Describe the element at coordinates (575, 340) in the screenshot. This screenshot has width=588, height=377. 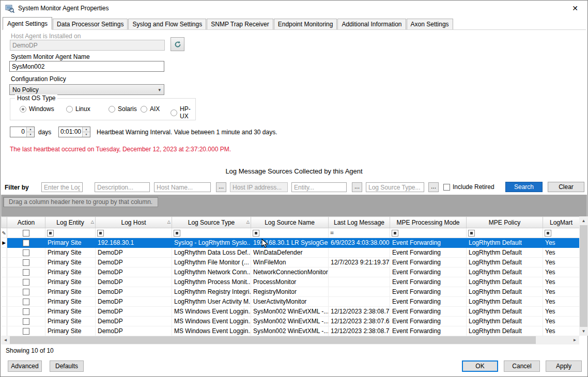
I see `scroll-right-icon: ►` at that location.